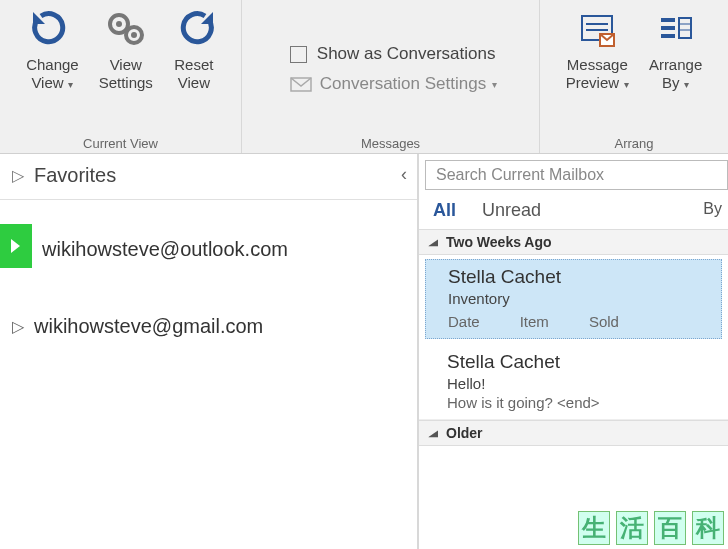  Describe the element at coordinates (580, 402) in the screenshot. I see `email-preview: How is it going? <end>` at that location.